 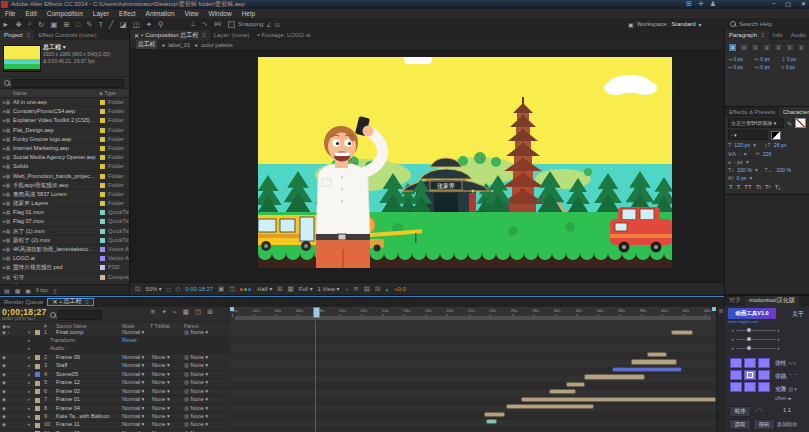 I want to click on layer-name: Frame 12, so click(x=88, y=382).